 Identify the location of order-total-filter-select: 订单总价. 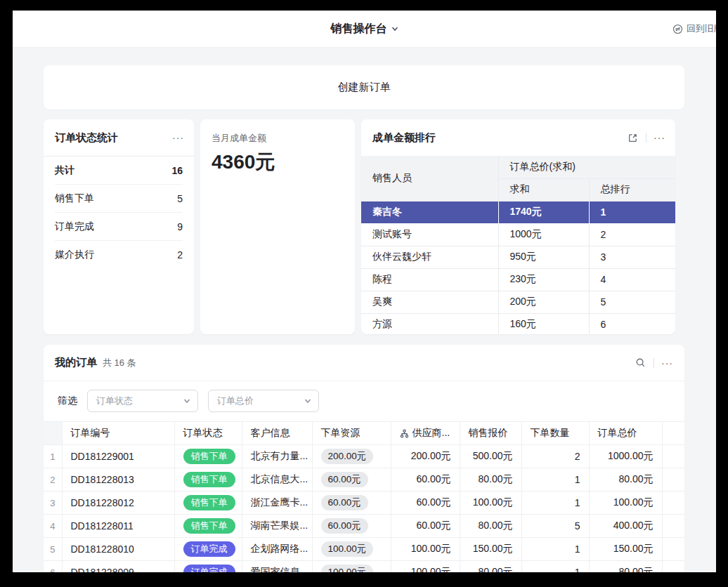
(264, 401).